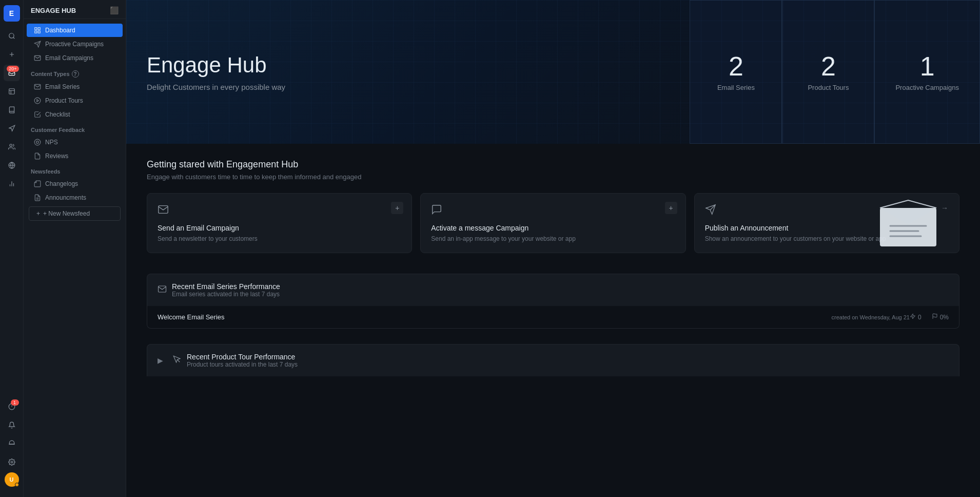 The image size is (980, 497). Describe the element at coordinates (63, 87) in the screenshot. I see `sidebar-email-series-label: Email Series` at that location.